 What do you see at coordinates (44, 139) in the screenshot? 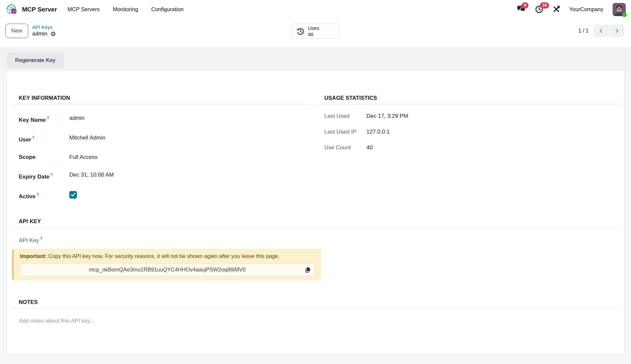
I see `field-label: User?` at bounding box center [44, 139].